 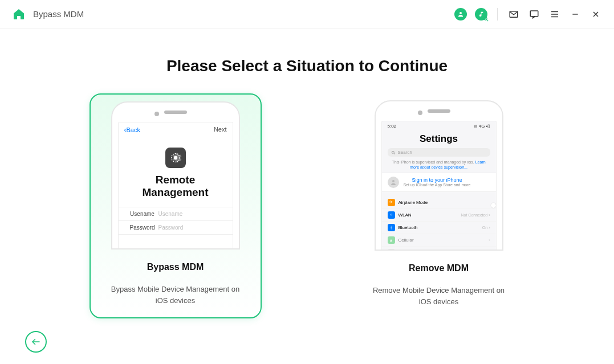 What do you see at coordinates (439, 182) in the screenshot?
I see `signin-row: Sign in to your iPhone Set up iCloud the…` at bounding box center [439, 182].